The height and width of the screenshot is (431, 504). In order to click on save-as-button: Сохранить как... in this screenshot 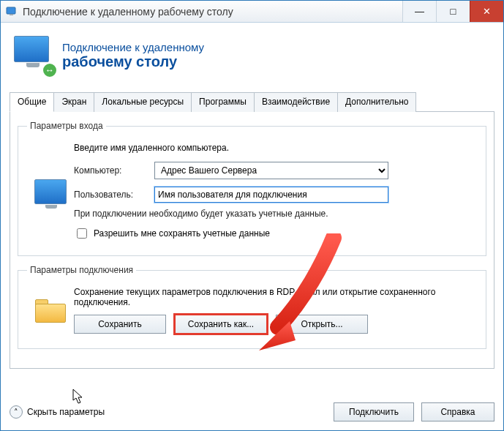, I will do `click(221, 324)`.